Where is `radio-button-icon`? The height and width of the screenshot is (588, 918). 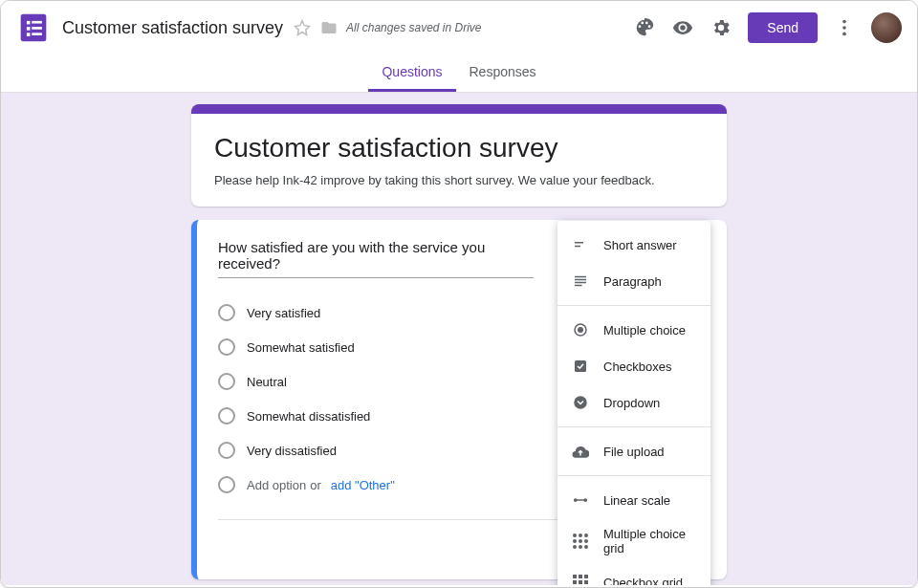
radio-button-icon is located at coordinates (580, 330).